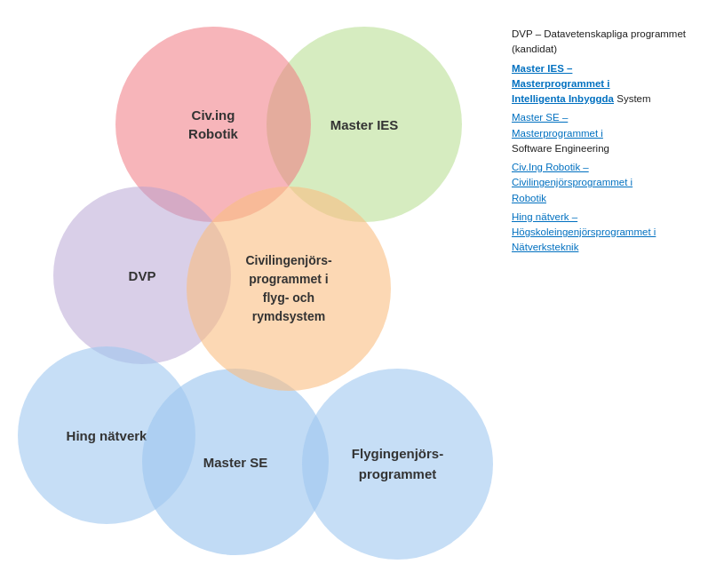 The height and width of the screenshot is (588, 716). Describe the element at coordinates (561, 148) in the screenshot. I see `legend-se-text: Software Engineering` at that location.